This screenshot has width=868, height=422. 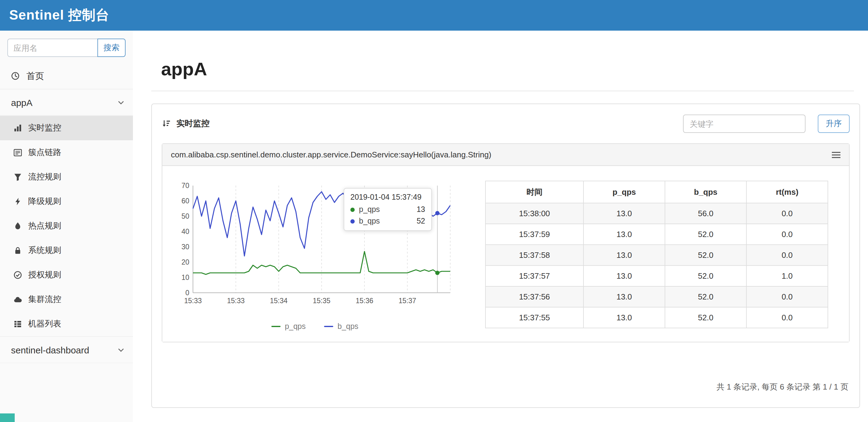 What do you see at coordinates (836, 155) in the screenshot?
I see `menu-hamburger-icon` at bounding box center [836, 155].